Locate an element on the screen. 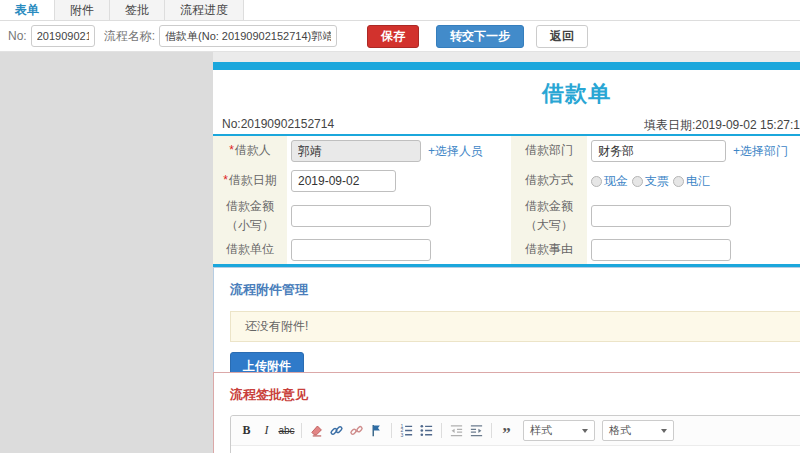 The height and width of the screenshot is (453, 800). loan-date-label: 借款日期 is located at coordinates (253, 180).